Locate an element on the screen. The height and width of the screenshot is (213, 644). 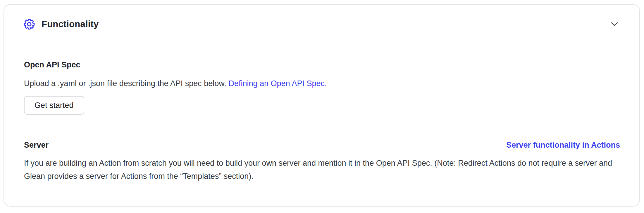
open-api-spec-description-text: Upload a .yaml or .json file describing … is located at coordinates (125, 83).